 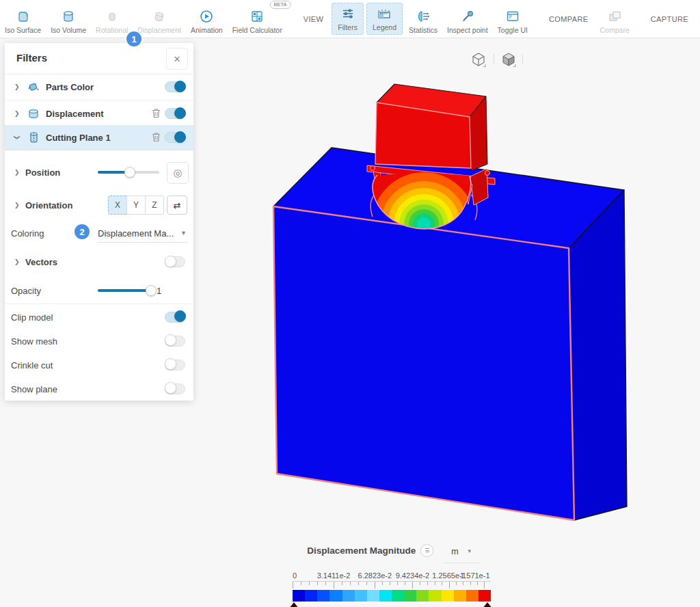 What do you see at coordinates (178, 173) in the screenshot?
I see `center-plane-button: ◎` at bounding box center [178, 173].